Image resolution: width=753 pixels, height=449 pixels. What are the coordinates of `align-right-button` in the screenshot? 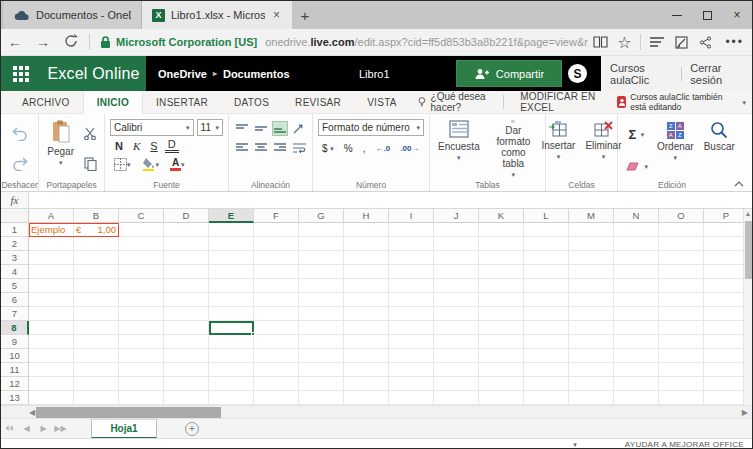 It's located at (280, 148).